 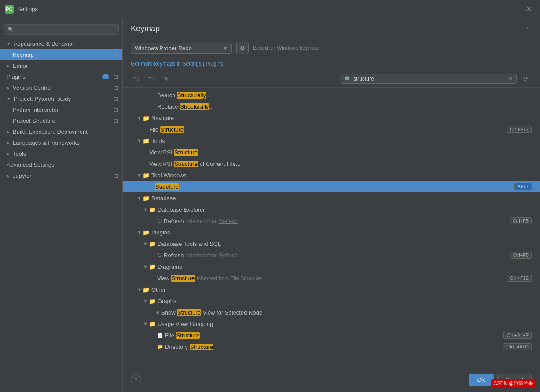 What do you see at coordinates (27, 9) in the screenshot?
I see `window-title: Settings` at bounding box center [27, 9].